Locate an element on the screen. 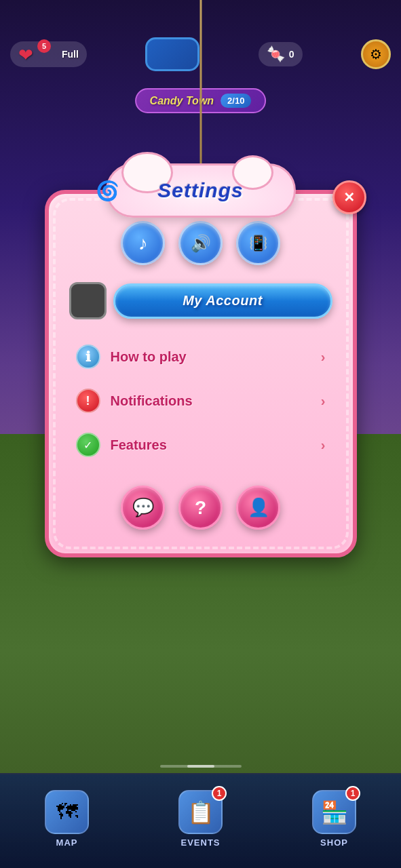  account-row: My Account is located at coordinates (201, 301).